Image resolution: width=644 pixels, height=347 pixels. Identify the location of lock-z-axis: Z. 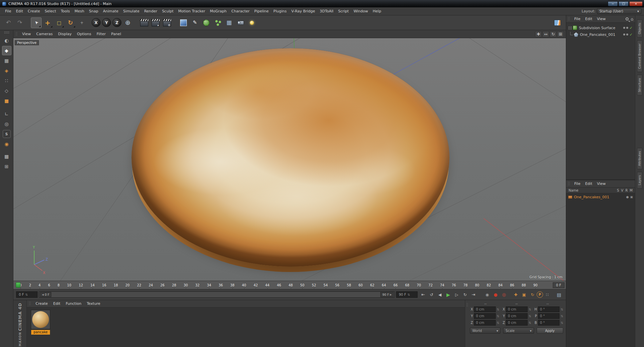
(117, 23).